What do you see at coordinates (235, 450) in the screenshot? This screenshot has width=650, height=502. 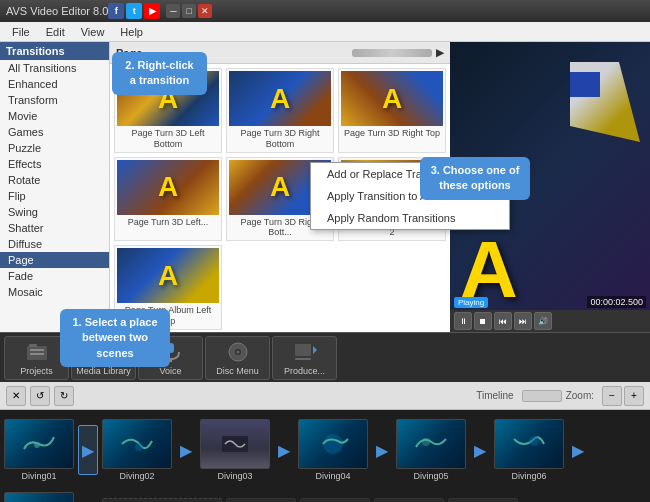 I see `timeline-clip-diving03: Diving03` at bounding box center [235, 450].